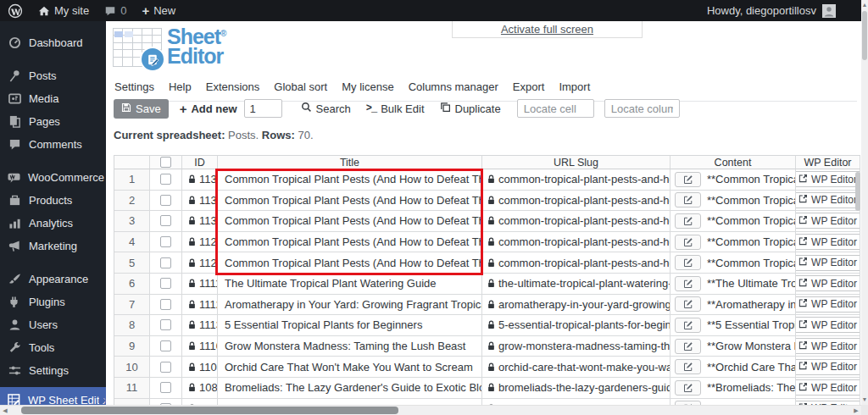 This screenshot has height=415, width=868. I want to click on sidebar-item-products: Products, so click(53, 200).